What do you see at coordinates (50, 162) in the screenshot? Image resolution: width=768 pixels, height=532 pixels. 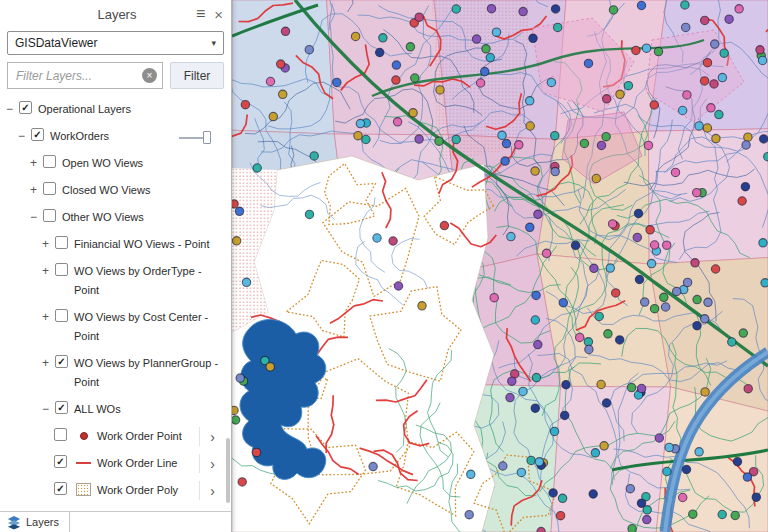 I see `checkbox-open-wo-views` at bounding box center [50, 162].